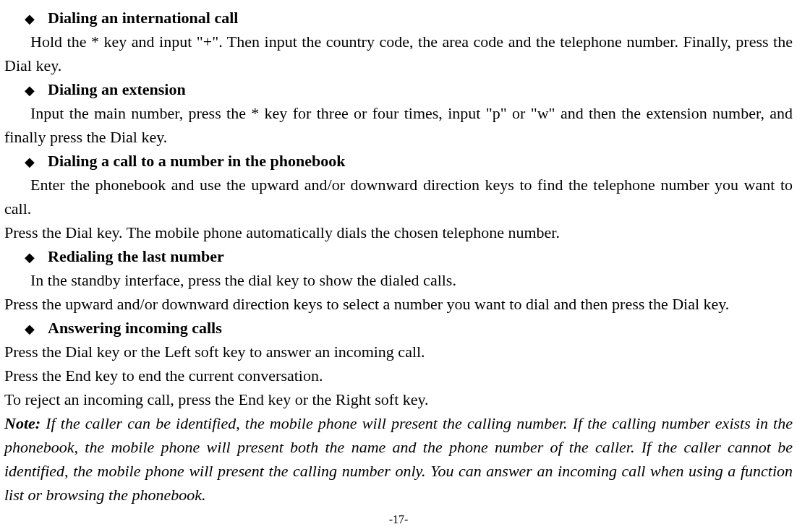  I want to click on section-header-phonebook: ◆ Dialing a call to a number in the phon…, so click(409, 160).